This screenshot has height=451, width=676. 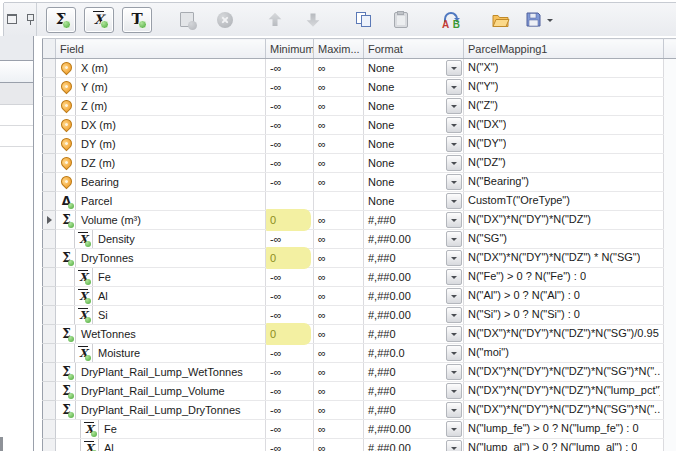 What do you see at coordinates (501, 20) in the screenshot?
I see `open-button` at bounding box center [501, 20].